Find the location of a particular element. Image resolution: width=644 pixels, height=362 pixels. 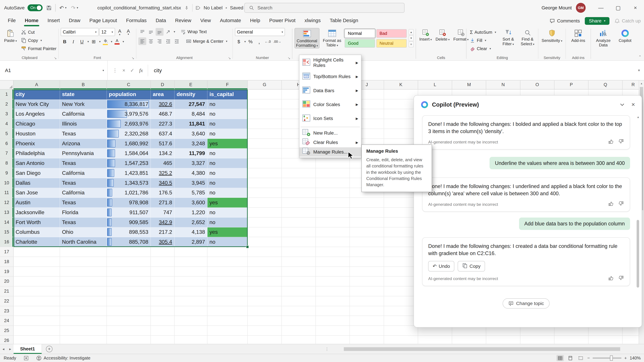

decrease-decimal-button: .00→ is located at coordinates (277, 41).